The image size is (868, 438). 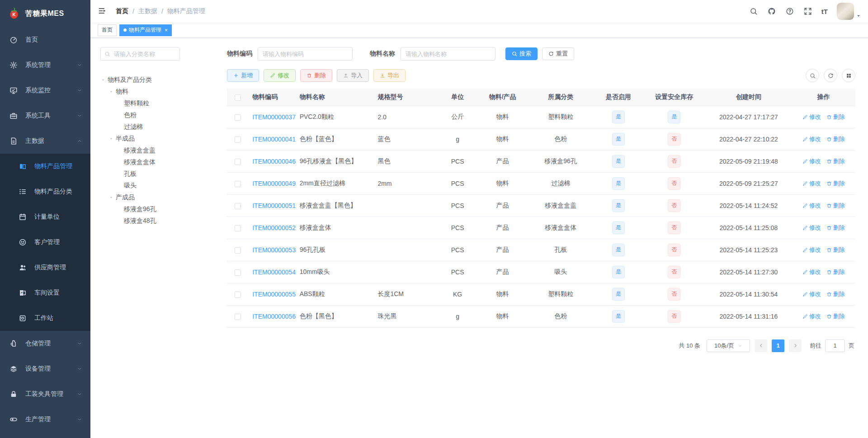 What do you see at coordinates (103, 11) in the screenshot?
I see `collapse-menu-icon` at bounding box center [103, 11].